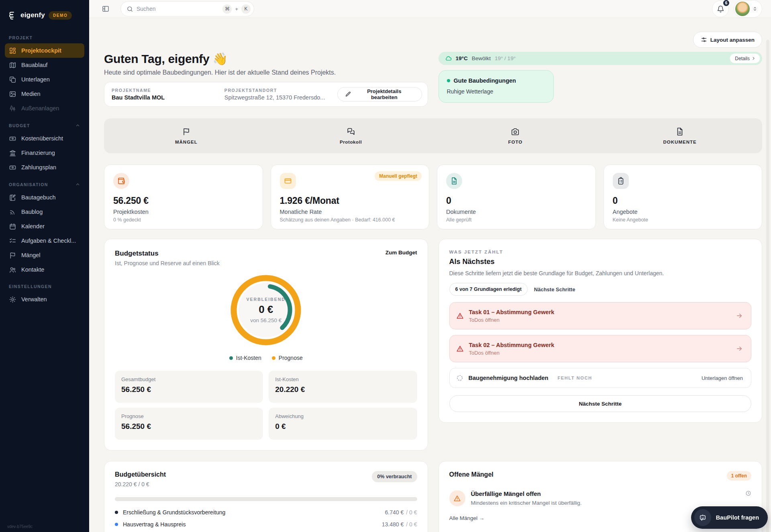 Image resolution: width=771 pixels, height=532 pixels. I want to click on weather-range: 19° / 19°, so click(505, 59).